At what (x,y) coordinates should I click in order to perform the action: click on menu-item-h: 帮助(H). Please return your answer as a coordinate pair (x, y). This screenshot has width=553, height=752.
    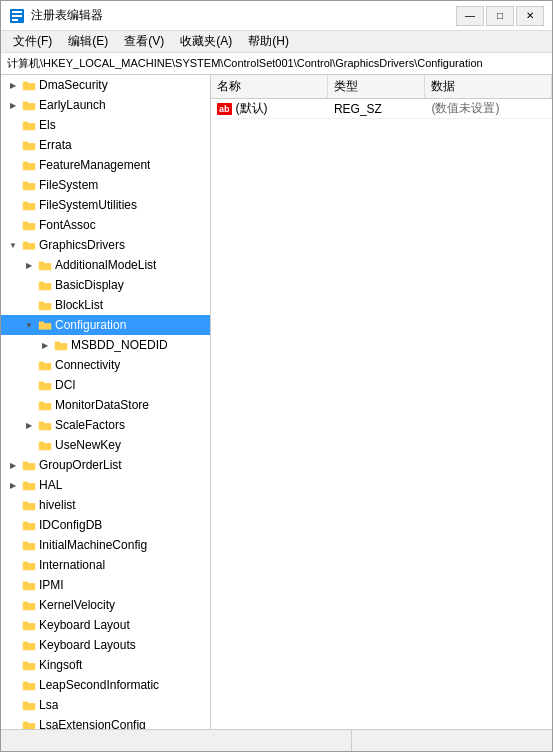
    Looking at the image, I should click on (268, 42).